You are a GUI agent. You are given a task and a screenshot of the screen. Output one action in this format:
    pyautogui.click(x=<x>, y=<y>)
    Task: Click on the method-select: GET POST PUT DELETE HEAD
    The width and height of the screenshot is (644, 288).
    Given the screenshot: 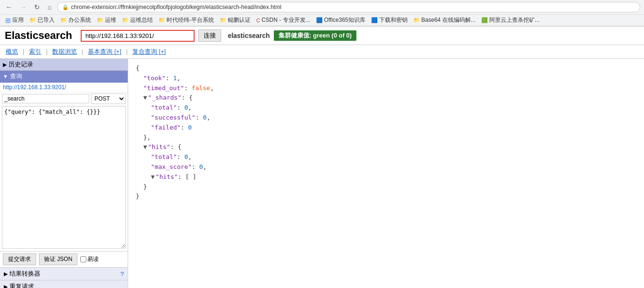 What is the action you would take?
    pyautogui.click(x=108, y=99)
    